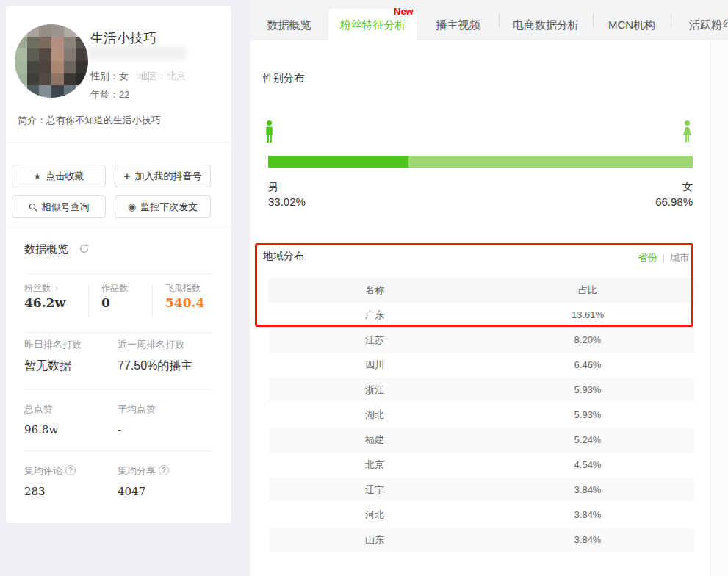 Image resolution: width=728 pixels, height=576 pixels. What do you see at coordinates (137, 470) in the screenshot?
I see `avg-shares-label-text: 集均分享` at bounding box center [137, 470].